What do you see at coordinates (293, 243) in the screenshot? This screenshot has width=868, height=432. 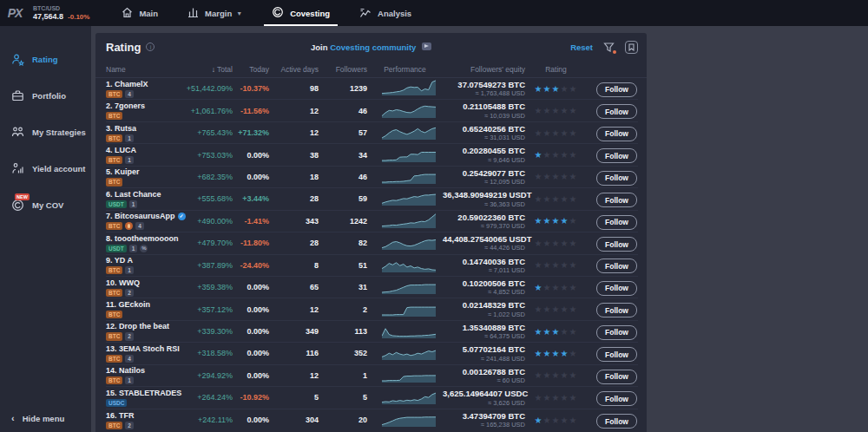 I see `active-days: 28` at bounding box center [293, 243].